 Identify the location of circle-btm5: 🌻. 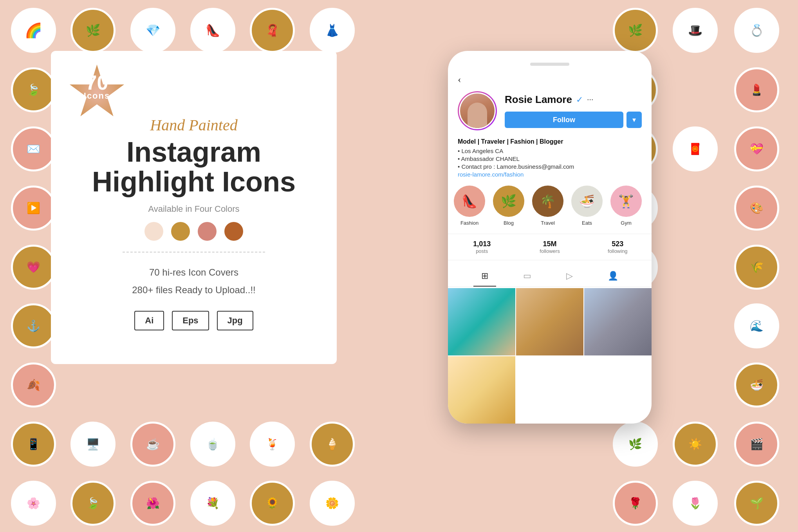
(273, 503).